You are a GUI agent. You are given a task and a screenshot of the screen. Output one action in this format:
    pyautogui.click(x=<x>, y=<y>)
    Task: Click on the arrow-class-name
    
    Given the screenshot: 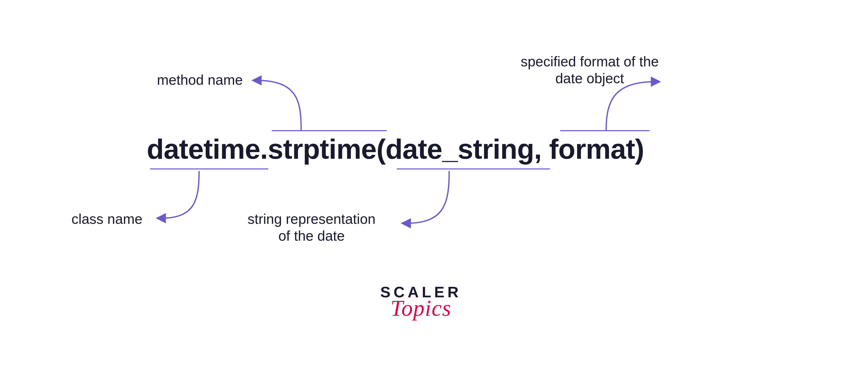 What is the action you would take?
    pyautogui.click(x=186, y=195)
    